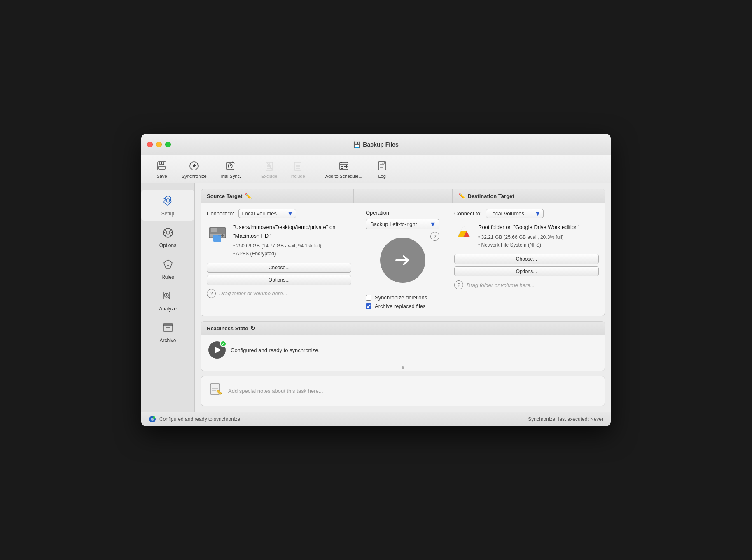 The width and height of the screenshot is (752, 560). Describe the element at coordinates (267, 213) in the screenshot. I see `source-connect-select: Local Volumes` at that location.